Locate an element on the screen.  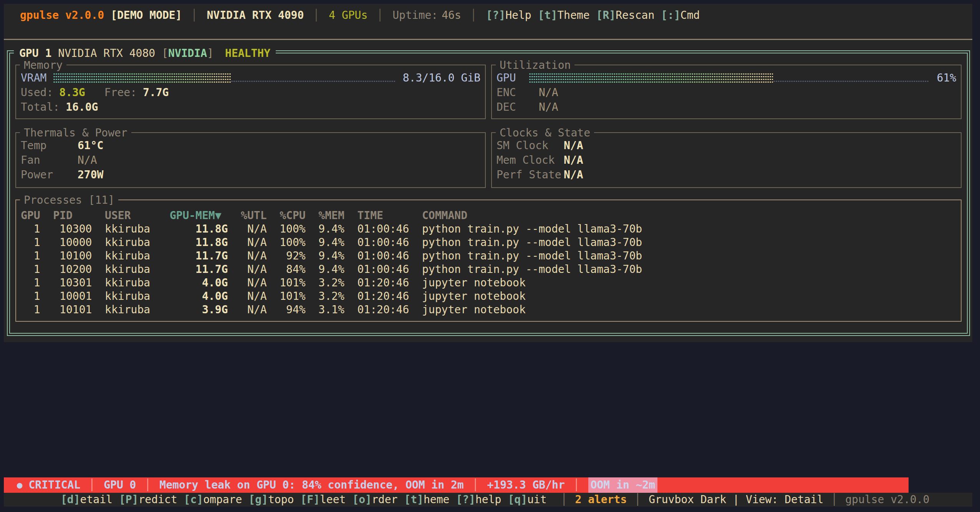
status-shortcut: [c]ompare is located at coordinates (213, 500).